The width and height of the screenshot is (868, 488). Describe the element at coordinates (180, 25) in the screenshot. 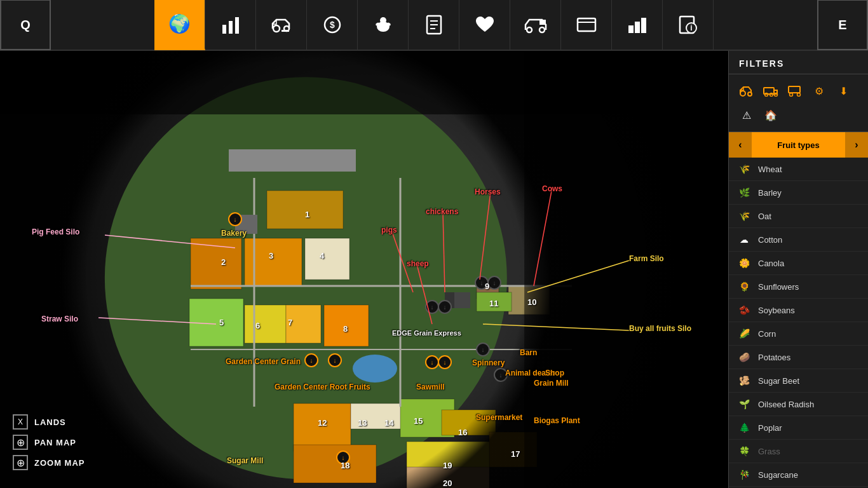

I see `nav-map: 🌍` at that location.